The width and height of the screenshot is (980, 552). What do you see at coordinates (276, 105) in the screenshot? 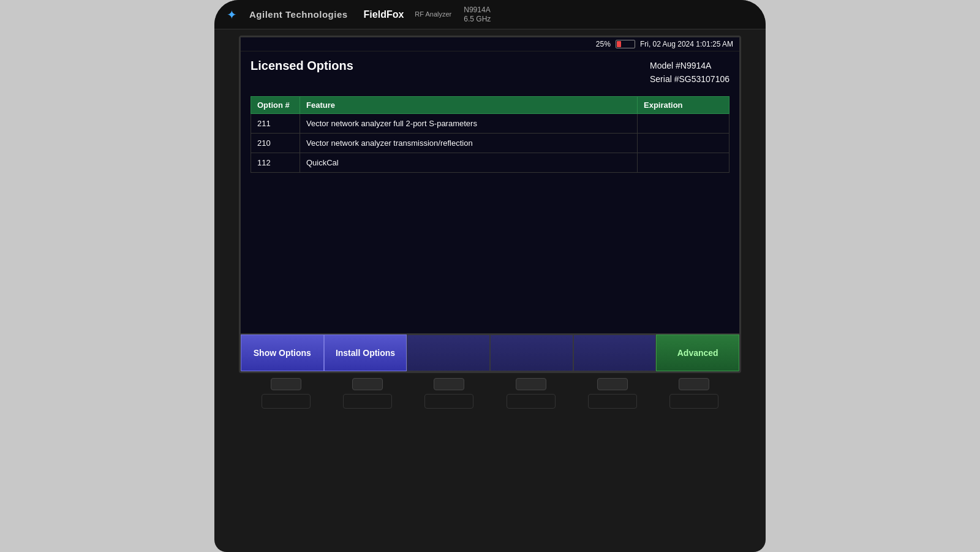
I see `col-option: Option #` at bounding box center [276, 105].